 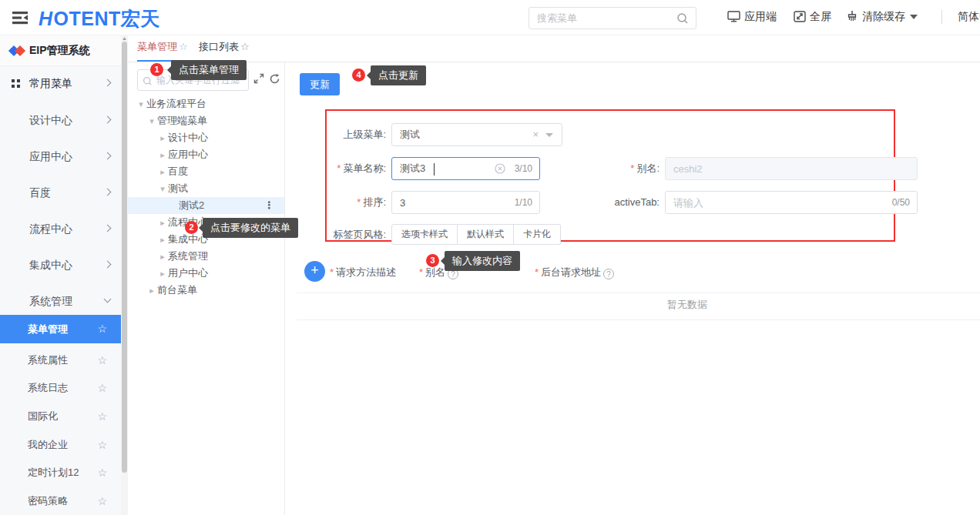 I want to click on header-search-input, so click(x=604, y=18).